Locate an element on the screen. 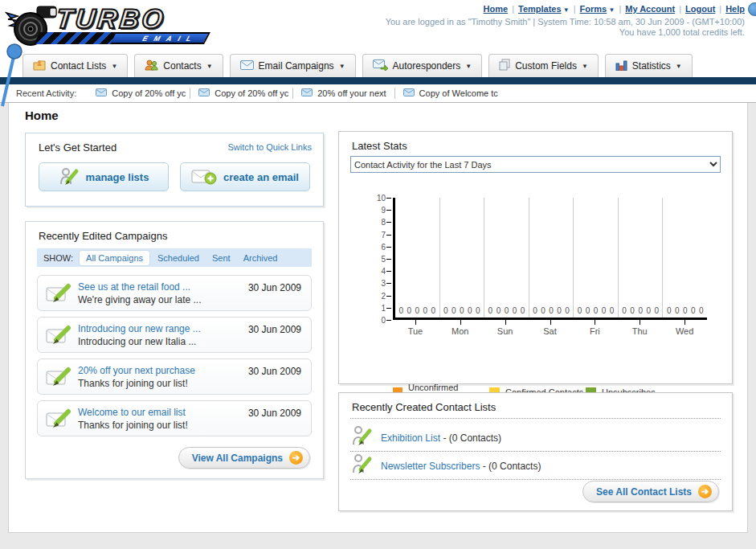 The width and height of the screenshot is (756, 549). recent-activity-item: Copy of Welcome tc is located at coordinates (447, 93).